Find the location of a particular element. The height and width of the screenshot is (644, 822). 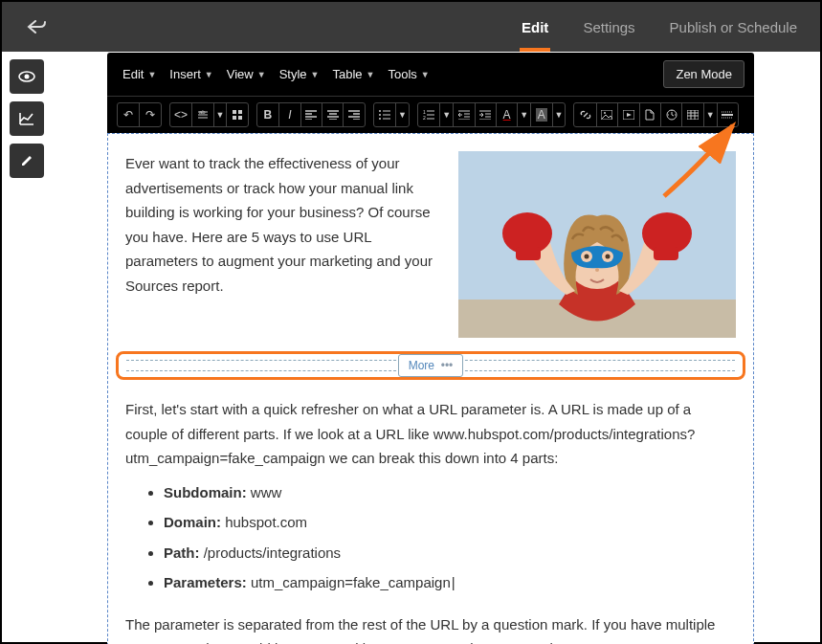

text-color-button: A is located at coordinates (506, 115).